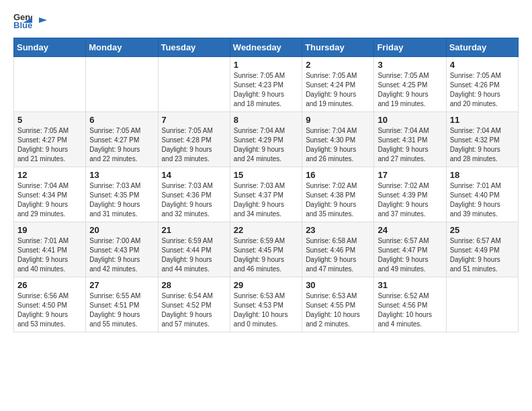 The height and width of the screenshot is (411, 532). Describe the element at coordinates (266, 250) in the screenshot. I see `calendar-cell: 22Sunrise: 6:59 AM Sunset: 4:45 PM Dayli…` at that location.